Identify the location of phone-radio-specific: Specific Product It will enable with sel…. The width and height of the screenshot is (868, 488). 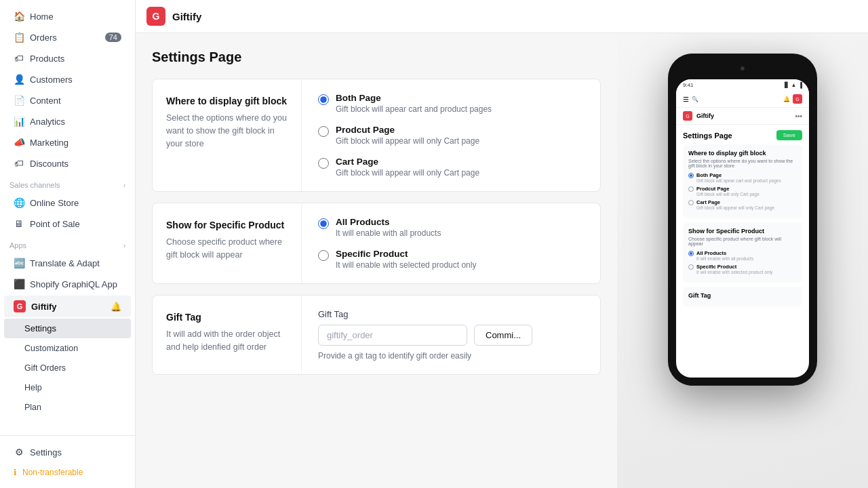
(743, 269).